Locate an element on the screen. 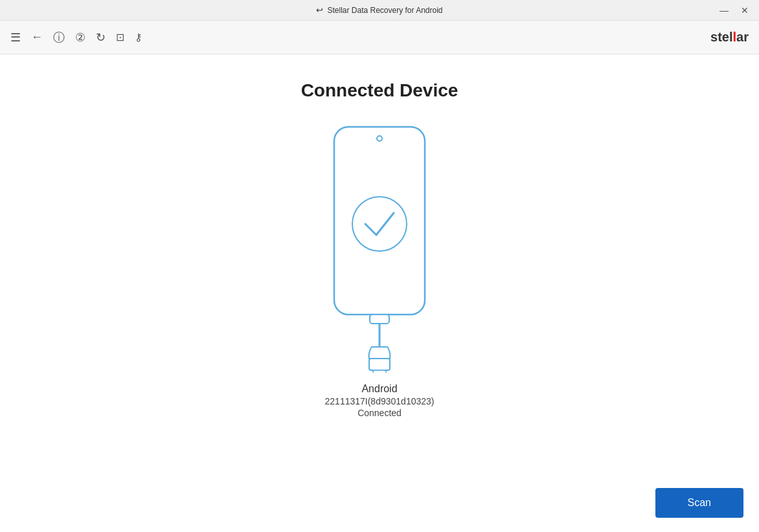 The width and height of the screenshot is (759, 532). title-bar-controls: — ✕ is located at coordinates (734, 10).